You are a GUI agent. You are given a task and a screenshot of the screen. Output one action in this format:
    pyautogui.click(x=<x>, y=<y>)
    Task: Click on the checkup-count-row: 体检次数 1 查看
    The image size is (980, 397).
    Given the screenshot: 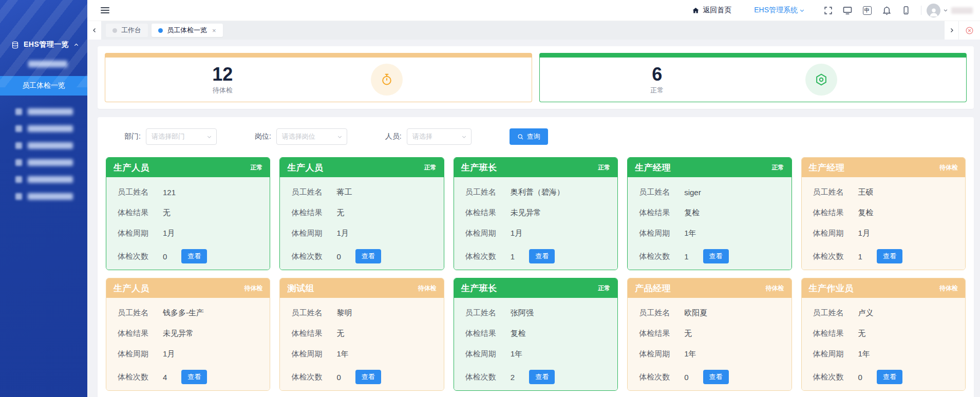 What is the action you would take?
    pyautogui.click(x=711, y=256)
    